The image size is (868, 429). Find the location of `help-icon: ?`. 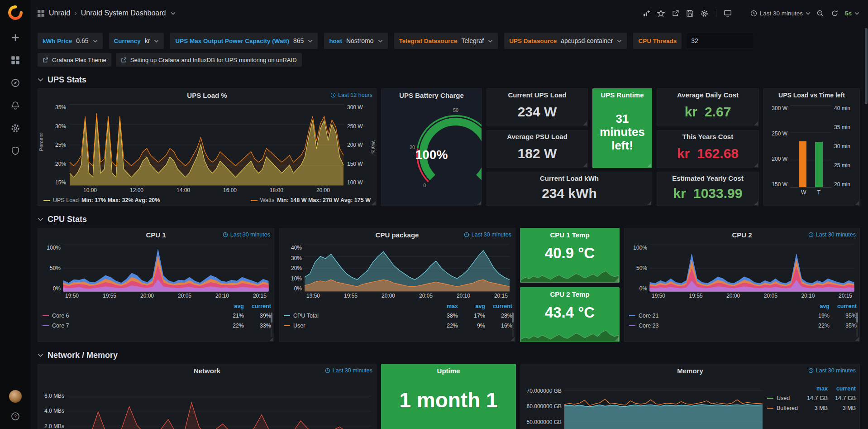

help-icon: ? is located at coordinates (15, 416).